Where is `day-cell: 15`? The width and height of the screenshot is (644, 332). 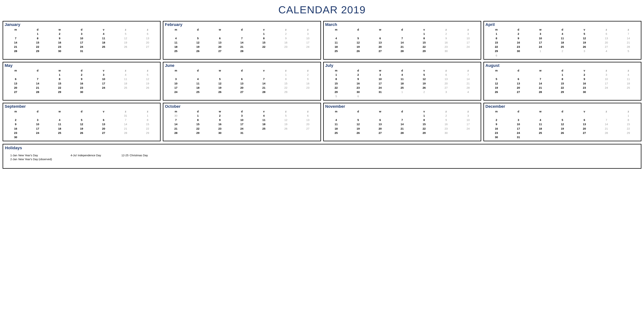 day-cell: 15 is located at coordinates (424, 124).